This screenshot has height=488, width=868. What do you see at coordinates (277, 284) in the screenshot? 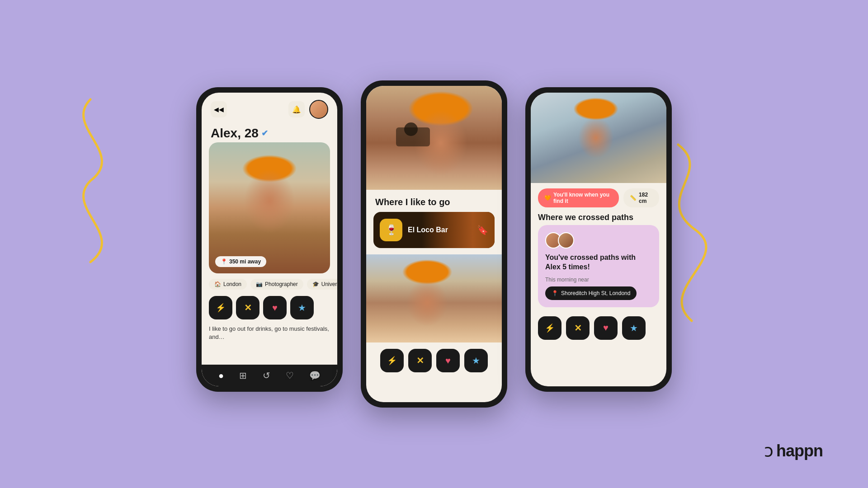
I see `tag-photographer: 📷 Photographer` at bounding box center [277, 284].